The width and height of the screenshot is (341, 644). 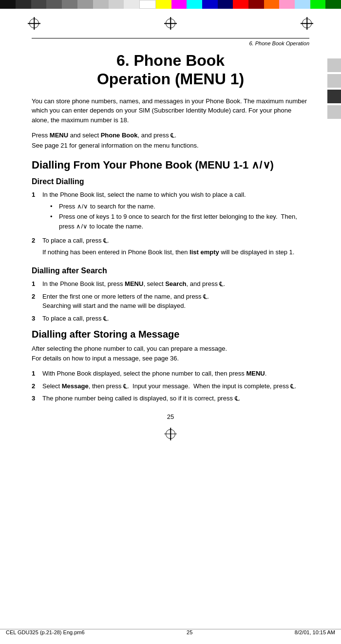 I want to click on page-number: 25, so click(x=170, y=417).